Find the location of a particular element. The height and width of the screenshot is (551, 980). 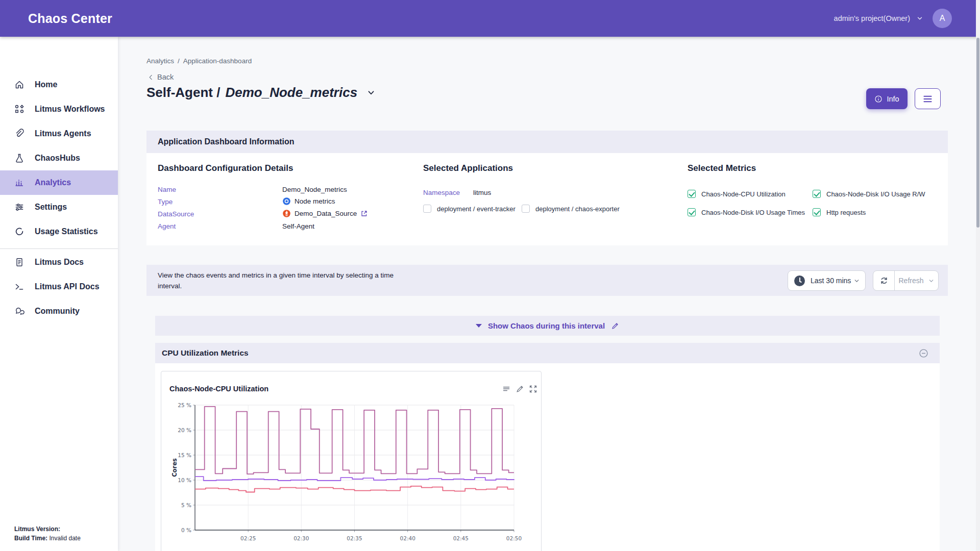

metric-checkbox-cpu-utilization: Chaos-Node-CPU Utilization is located at coordinates (737, 194).